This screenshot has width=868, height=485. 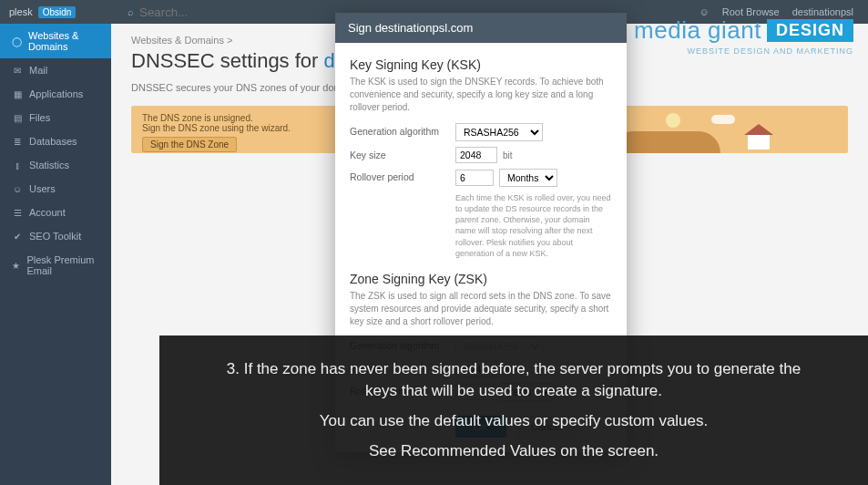 What do you see at coordinates (56, 212) in the screenshot?
I see `sidebar-item-account: ☰ Account` at bounding box center [56, 212].